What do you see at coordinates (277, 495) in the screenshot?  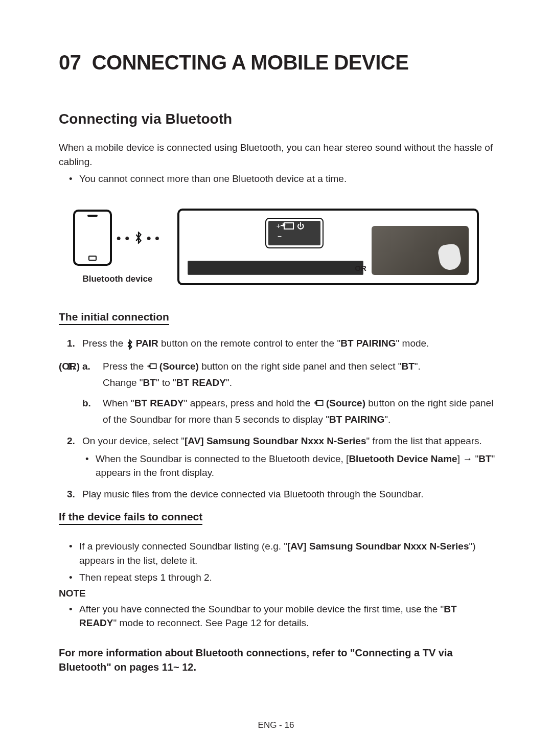 I see `step-3: Play music files from the device connect…` at bounding box center [277, 495].